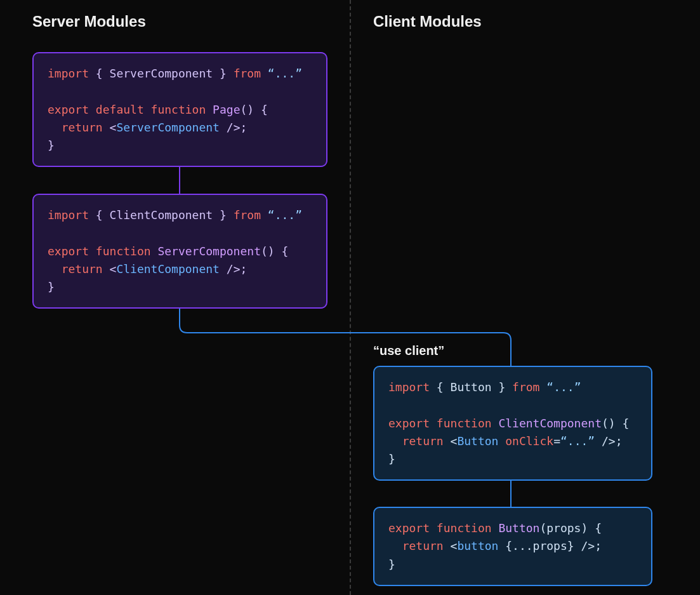  I want to click on code-box-clientcomponent: import { Button } from “...” export func…, so click(513, 423).